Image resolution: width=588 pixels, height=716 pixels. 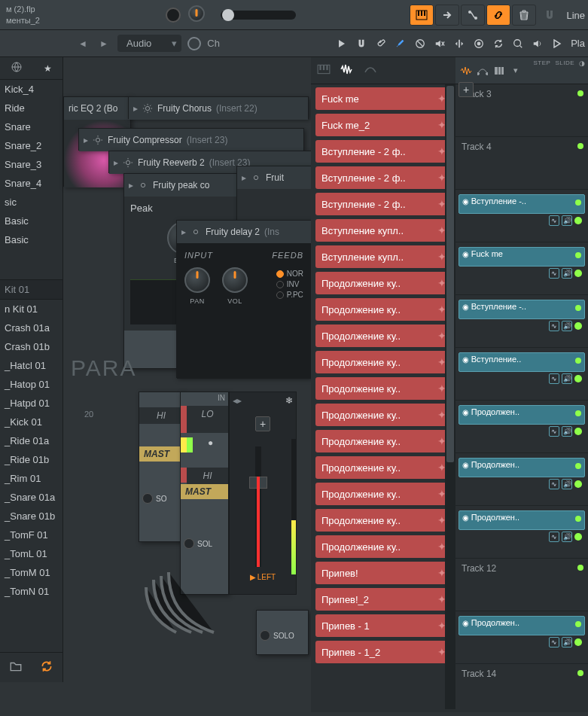 What do you see at coordinates (32, 239) in the screenshot?
I see `browser-item: Basic` at bounding box center [32, 239].